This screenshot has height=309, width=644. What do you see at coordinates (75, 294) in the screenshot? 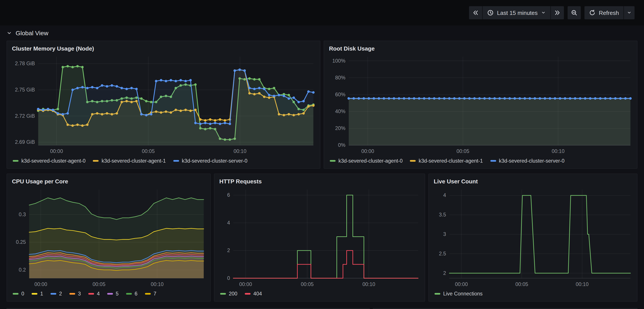
I see `legend-item: 3` at bounding box center [75, 294].